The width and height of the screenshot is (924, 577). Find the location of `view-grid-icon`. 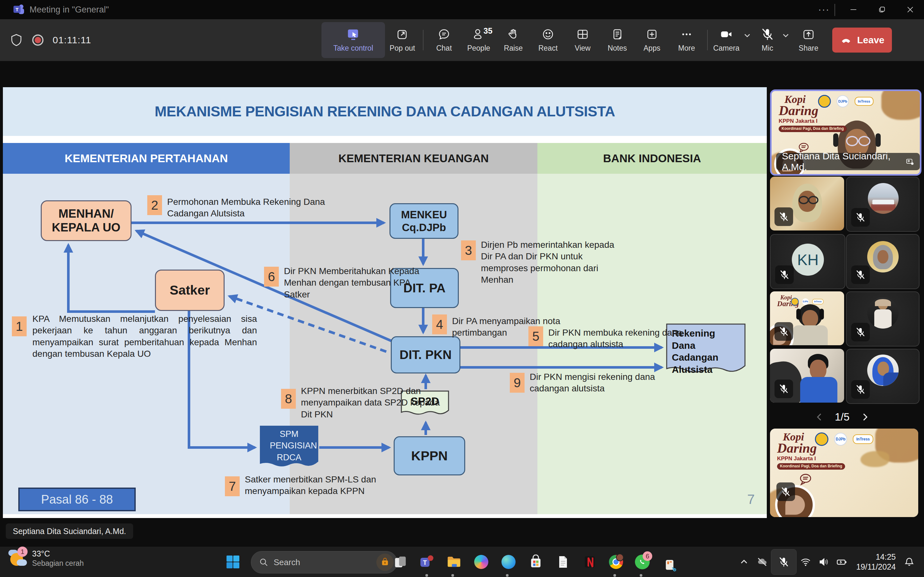

view-grid-icon is located at coordinates (583, 34).